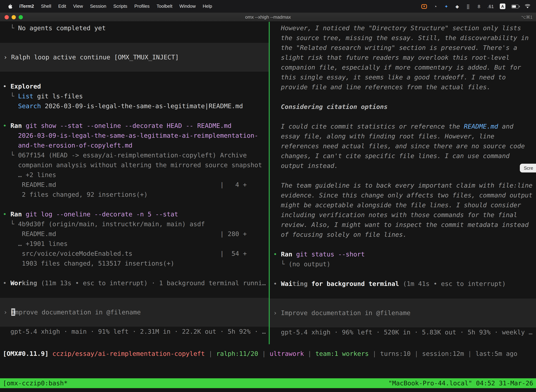 The image size is (536, 392). I want to click on text-segment: this single essay, it seems like a good …, so click(390, 77).